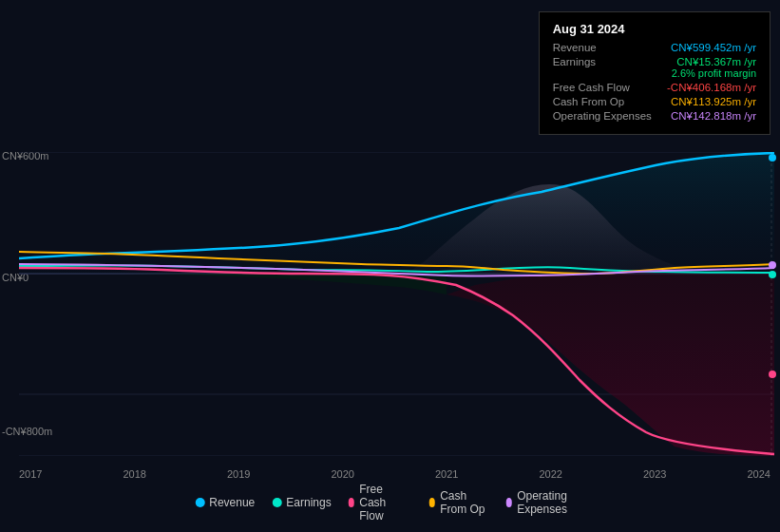 The image size is (780, 532). What do you see at coordinates (655, 87) in the screenshot?
I see `tooltip-fcf-row: Free Cash Flow -CN¥406.168m /yr` at bounding box center [655, 87].